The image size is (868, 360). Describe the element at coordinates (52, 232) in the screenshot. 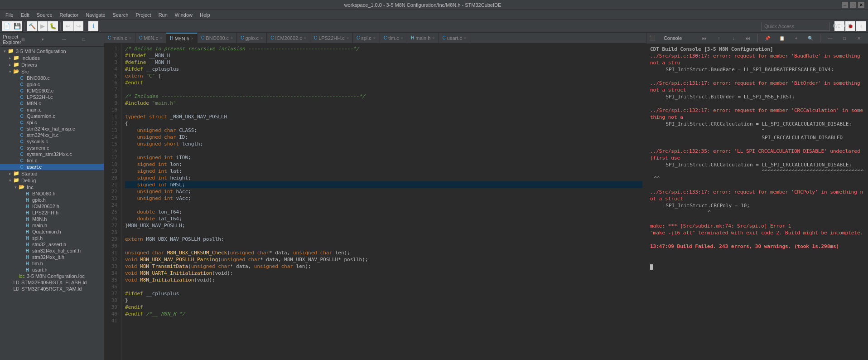

I see `tree-item-Quaternion-h: HQuaternion.h` at that location.